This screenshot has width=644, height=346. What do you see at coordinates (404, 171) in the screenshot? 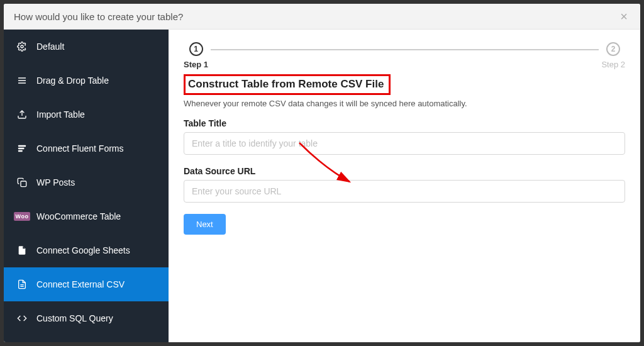
I see `data-source-url-label: Data Source URL` at bounding box center [404, 171].